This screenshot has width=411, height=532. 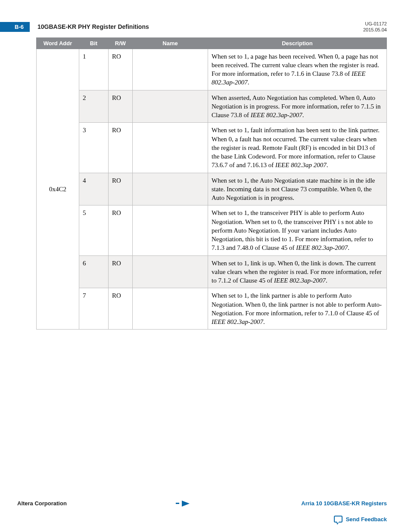 I want to click on table-row: 5ROWhen set to 1, the transceiver PHY is…, so click(x=212, y=230).